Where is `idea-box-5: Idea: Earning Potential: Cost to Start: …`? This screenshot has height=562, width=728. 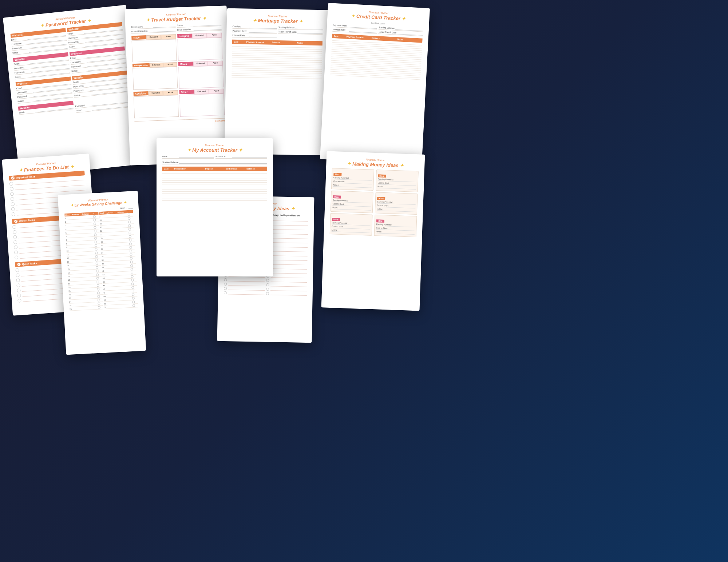 idea-box-5: Idea: Earning Potential: Cost to Start: … is located at coordinates (351, 224).